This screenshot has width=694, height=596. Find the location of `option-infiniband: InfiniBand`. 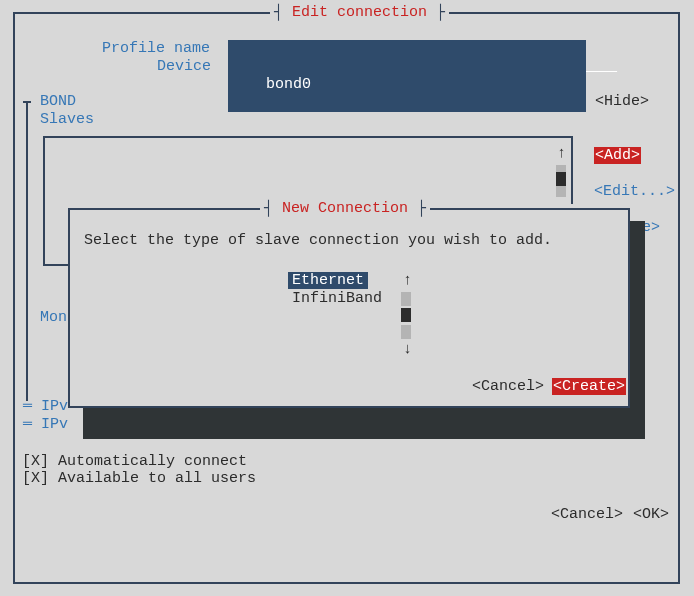

option-infiniband: InfiniBand is located at coordinates (337, 299).